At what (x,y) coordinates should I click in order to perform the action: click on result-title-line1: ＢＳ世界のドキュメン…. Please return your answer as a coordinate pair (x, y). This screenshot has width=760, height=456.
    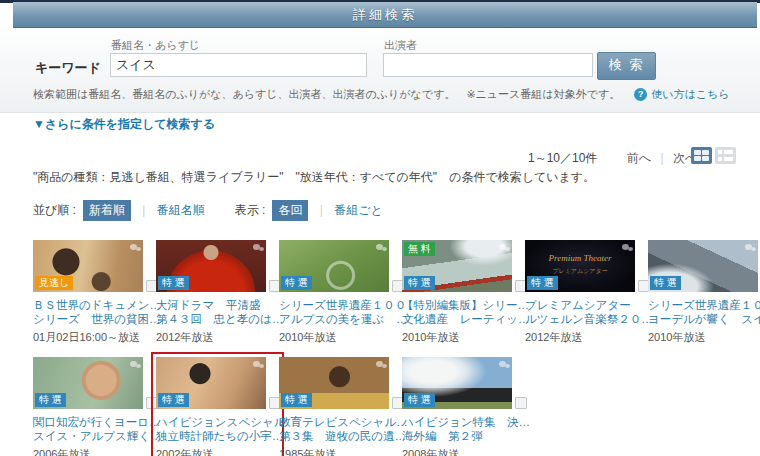
    Looking at the image, I should click on (94, 305).